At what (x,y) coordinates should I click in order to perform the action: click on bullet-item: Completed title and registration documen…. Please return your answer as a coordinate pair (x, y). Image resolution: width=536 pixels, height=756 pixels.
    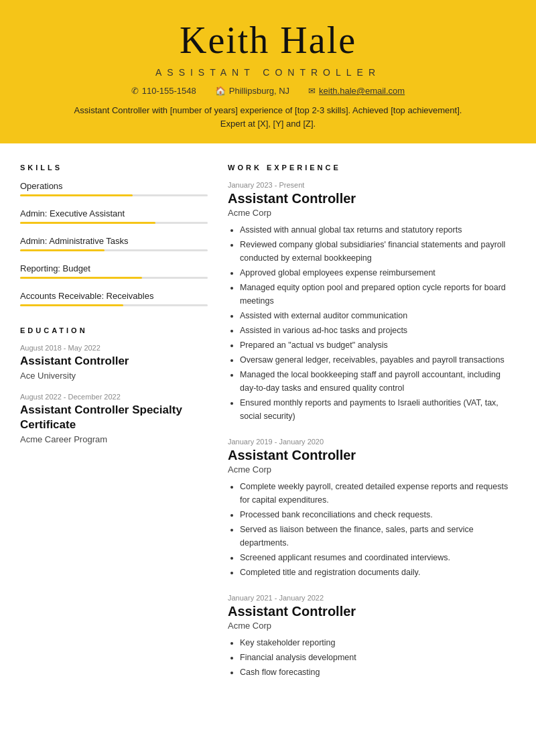
    Looking at the image, I should click on (378, 572).